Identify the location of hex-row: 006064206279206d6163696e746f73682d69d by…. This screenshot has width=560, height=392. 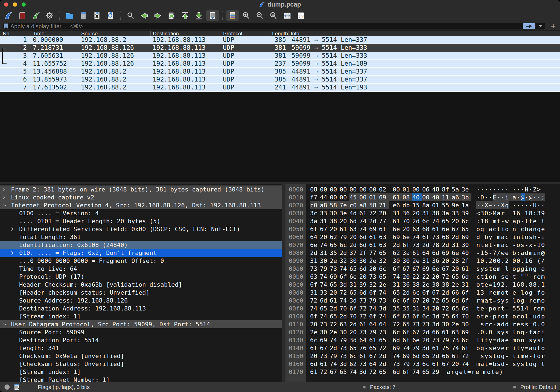
(423, 237).